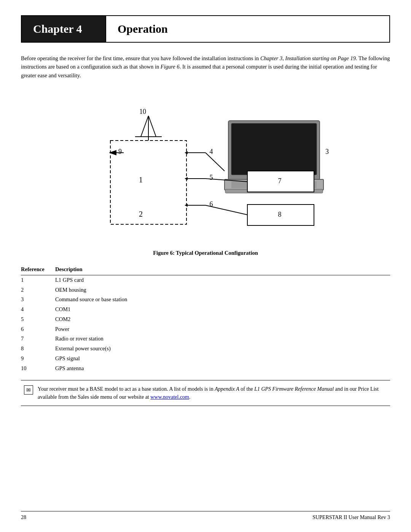 This screenshot has width=411, height=532. Describe the element at coordinates (223, 280) in the screenshot. I see `desc-cell: L1 GPS card` at that location.